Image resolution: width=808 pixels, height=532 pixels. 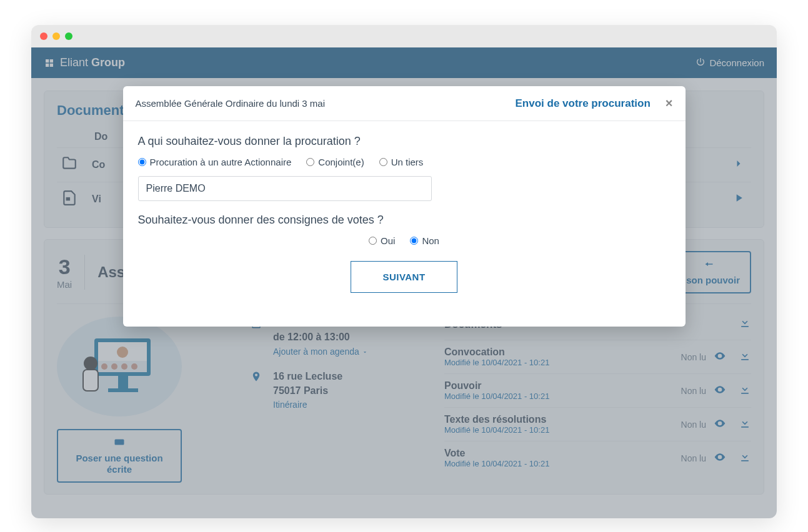 What do you see at coordinates (404, 287) in the screenshot?
I see `modal-footer: SUIVANT` at bounding box center [404, 287].